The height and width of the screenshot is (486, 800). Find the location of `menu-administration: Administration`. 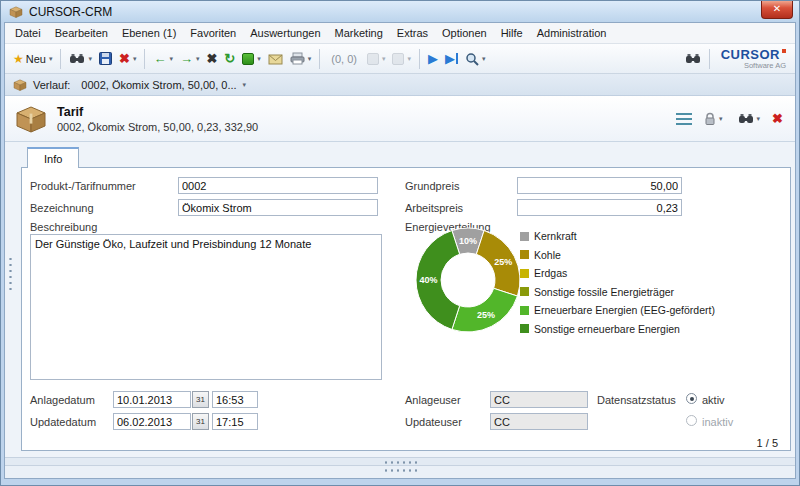

menu-administration: Administration is located at coordinates (572, 33).